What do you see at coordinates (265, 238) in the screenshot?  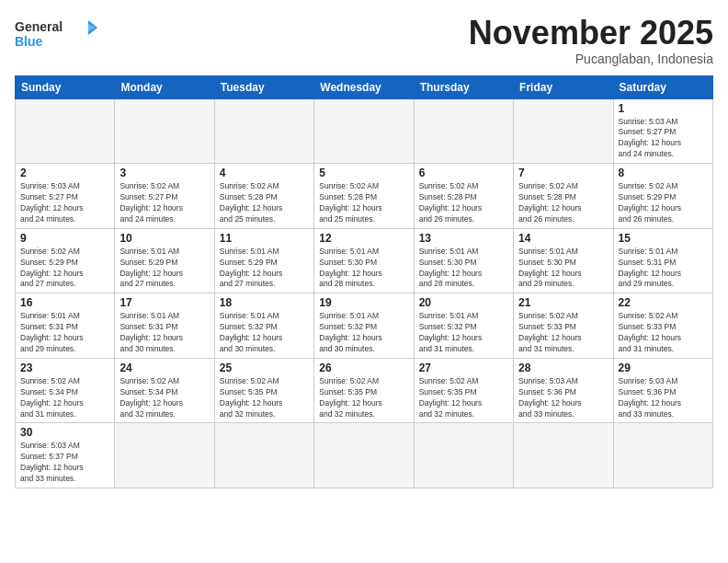 I see `day-number: 11` at bounding box center [265, 238].